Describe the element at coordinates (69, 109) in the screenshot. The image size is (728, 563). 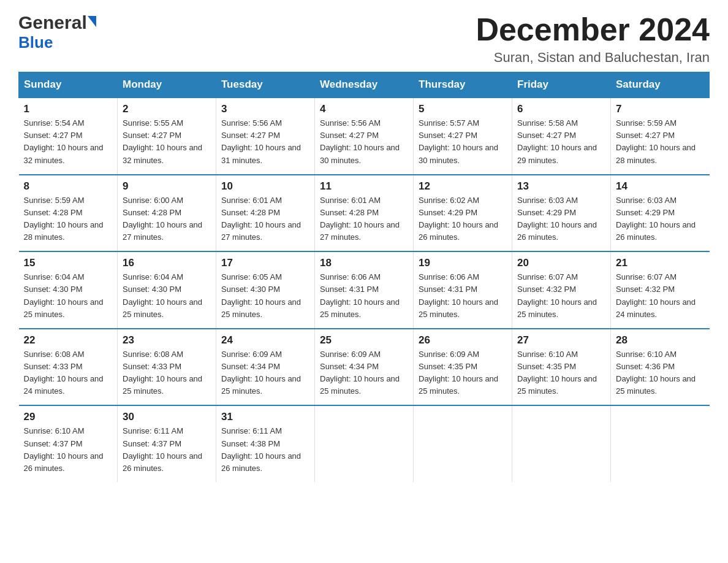
I see `day-number: 1` at that location.